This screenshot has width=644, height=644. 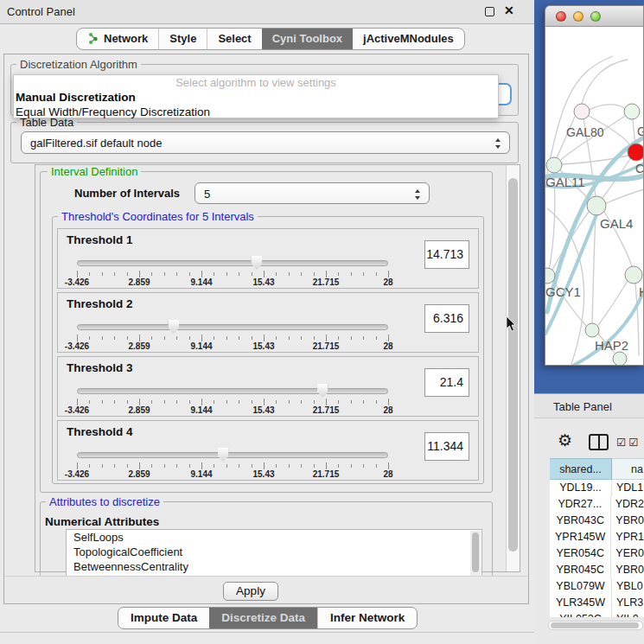 I want to click on table-row: YBR045CYBR0, so click(x=596, y=571).